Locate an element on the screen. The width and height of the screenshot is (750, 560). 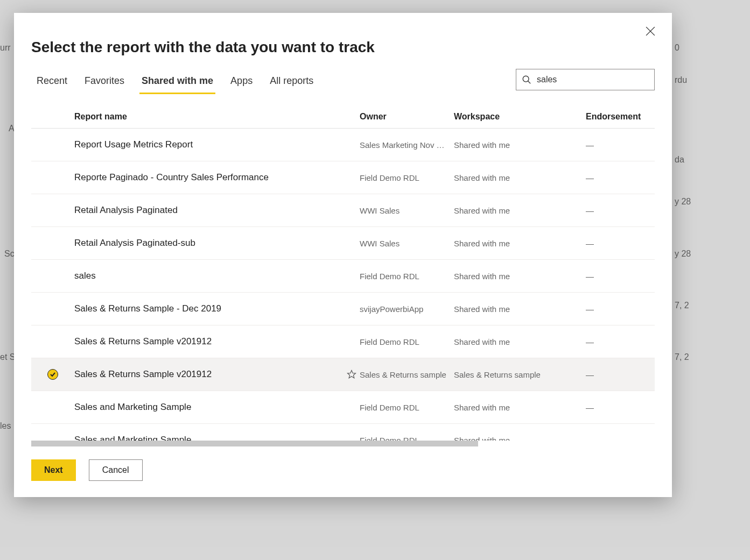
next-button: Next is located at coordinates (54, 470).